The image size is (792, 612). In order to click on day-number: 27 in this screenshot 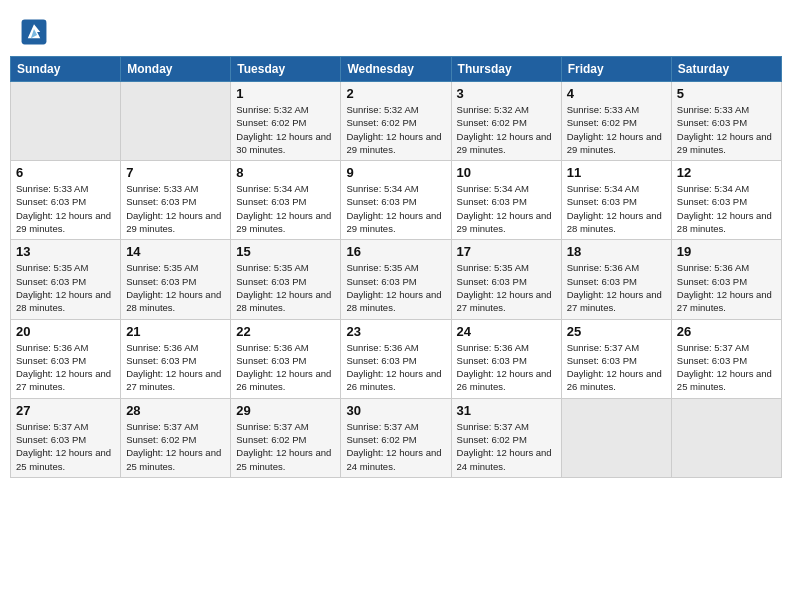, I will do `click(66, 410)`.